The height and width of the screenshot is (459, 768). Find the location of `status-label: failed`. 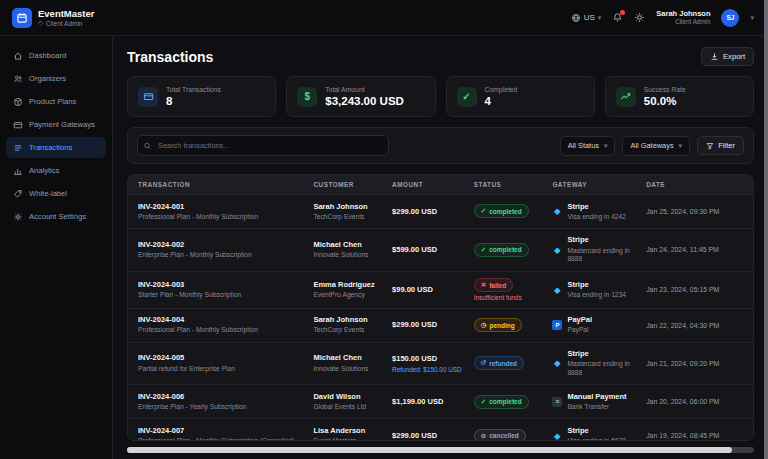

status-label: failed is located at coordinates (498, 286).